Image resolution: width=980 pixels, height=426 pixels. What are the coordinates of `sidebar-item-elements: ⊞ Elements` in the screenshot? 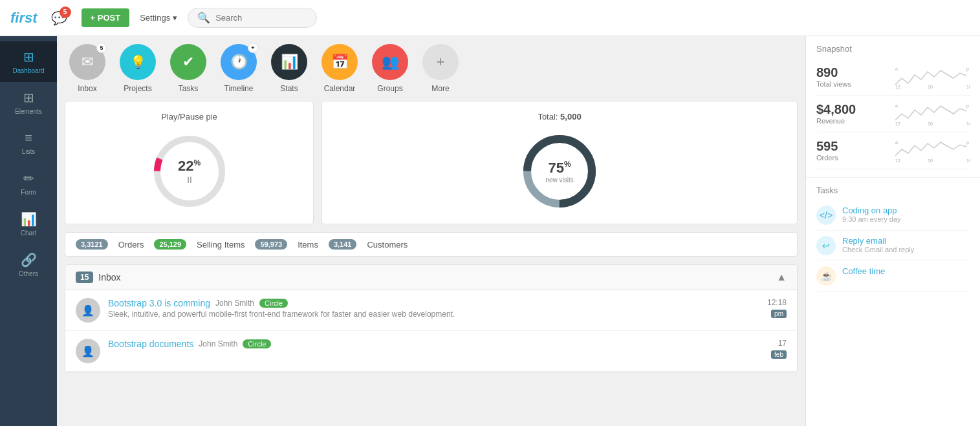 It's located at (28, 102).